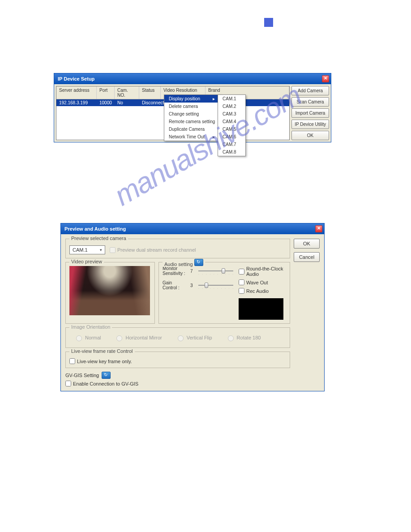  What do you see at coordinates (127, 103) in the screenshot?
I see `cell-camno: No` at bounding box center [127, 103].